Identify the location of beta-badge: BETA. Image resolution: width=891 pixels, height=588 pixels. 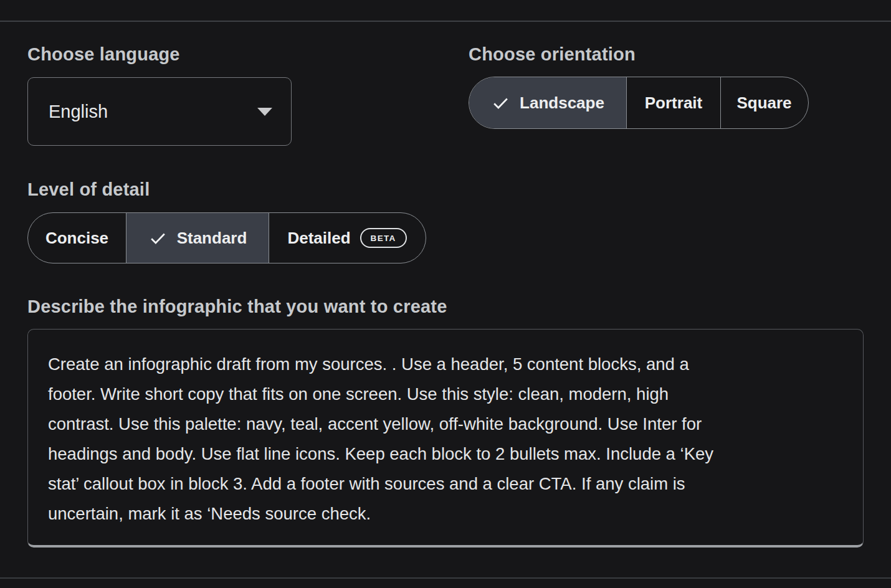
(384, 238).